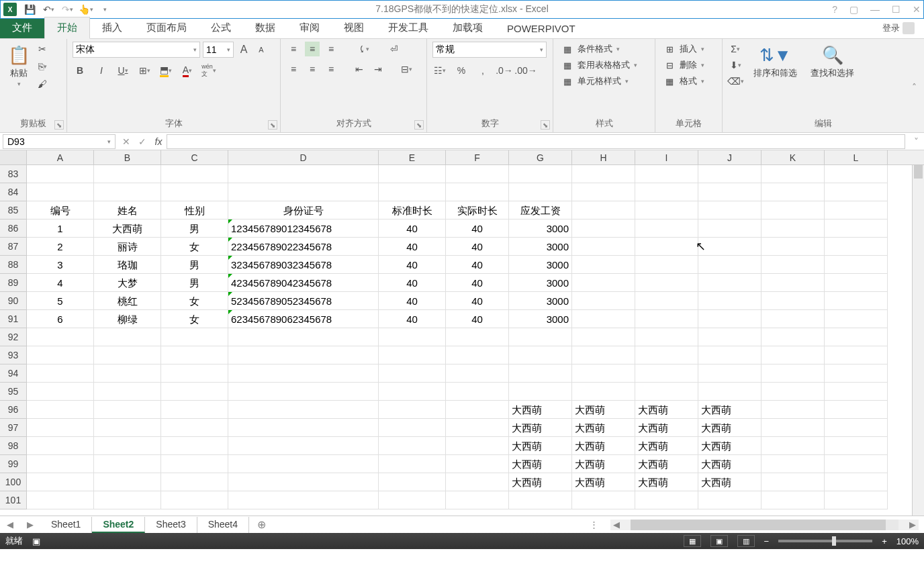 The image size is (924, 588). Describe the element at coordinates (378, 69) in the screenshot. I see `indent-increase-icon: ⇥` at that location.